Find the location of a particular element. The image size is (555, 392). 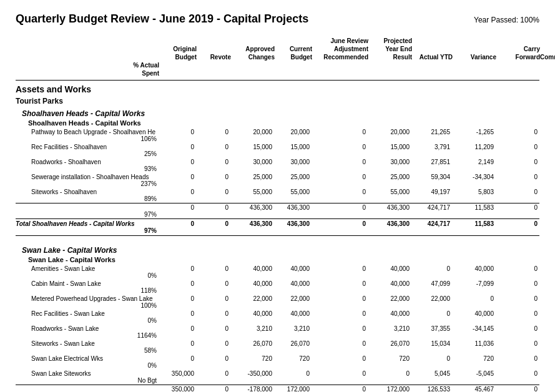

col-header-commitment: Commitment* is located at coordinates (548, 57).